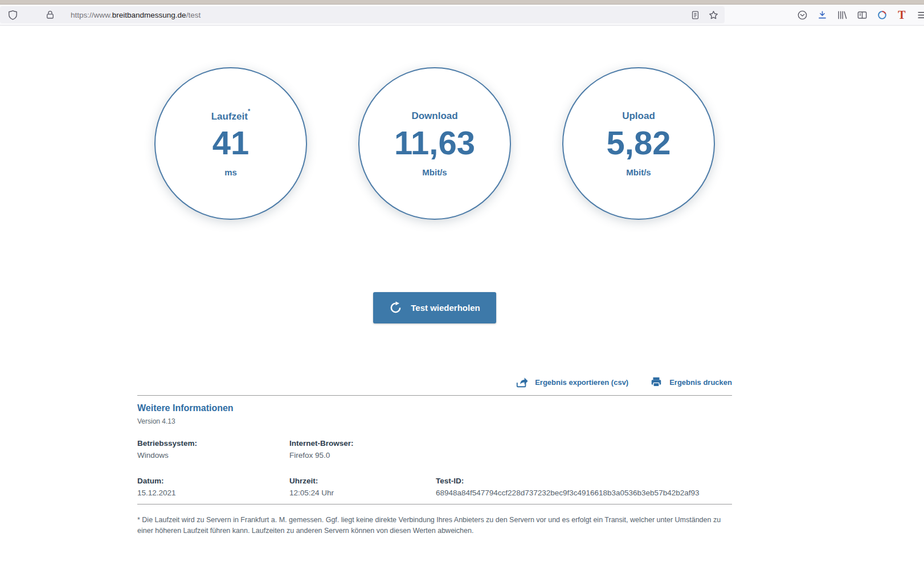  What do you see at coordinates (435, 143) in the screenshot?
I see `download-circle: Download 11,63 Mbit/s` at bounding box center [435, 143].